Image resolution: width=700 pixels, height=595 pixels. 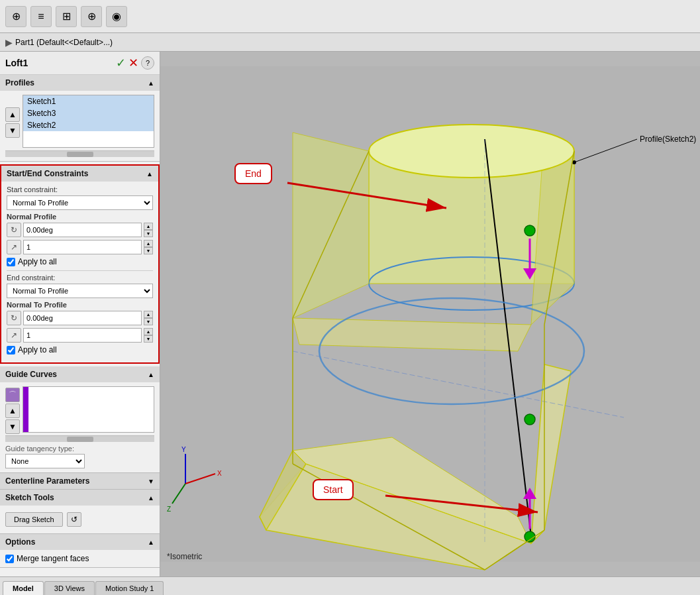 What do you see at coordinates (148, 63) in the screenshot?
I see `help-button: ?` at bounding box center [148, 63].